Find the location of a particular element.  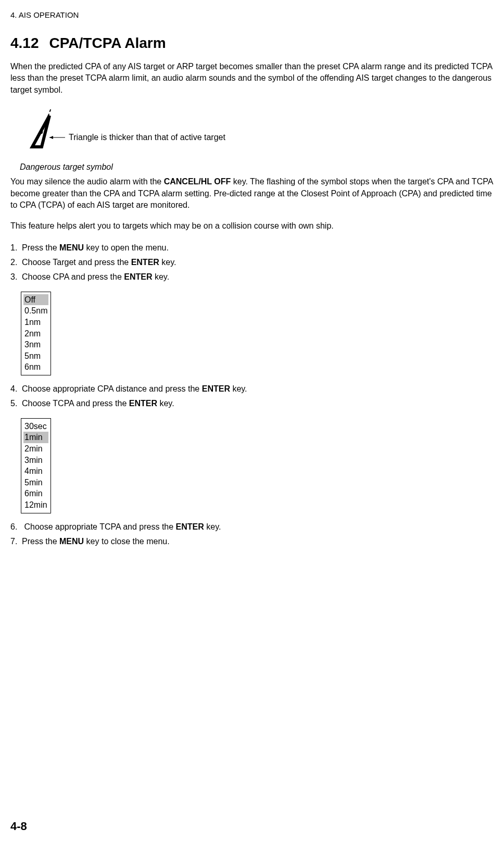

step-text-prefix: Choose appropriate CPA distance and pres… is located at coordinates (112, 388).